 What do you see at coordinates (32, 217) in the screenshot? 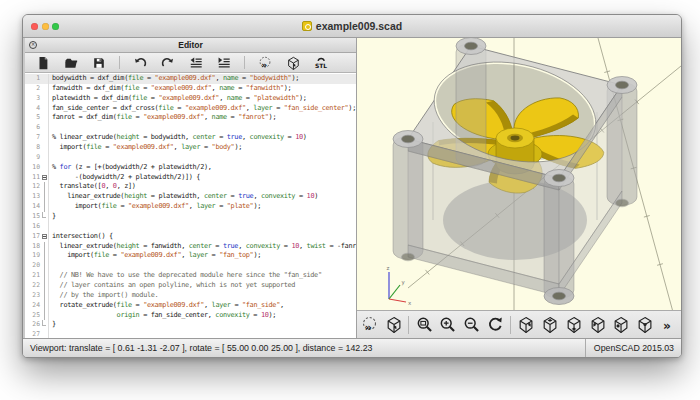
I see `line-number: 15` at bounding box center [32, 217].